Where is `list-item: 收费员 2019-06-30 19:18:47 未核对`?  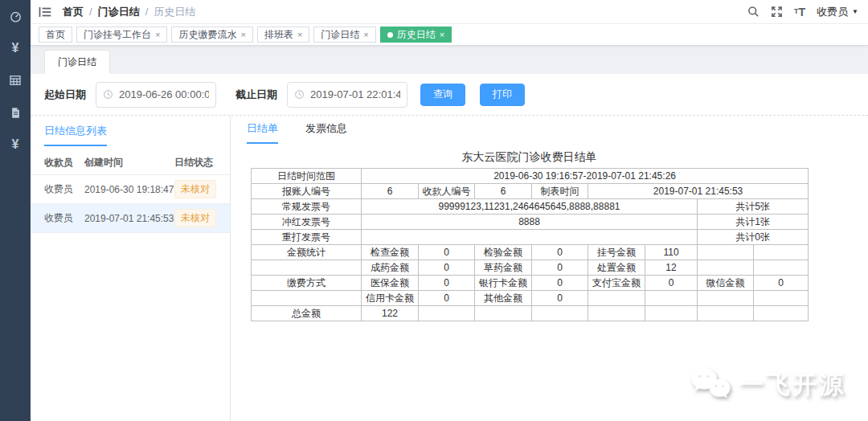 list-item: 收费员 2019-06-30 19:18:47 未核对 is located at coordinates (130, 190).